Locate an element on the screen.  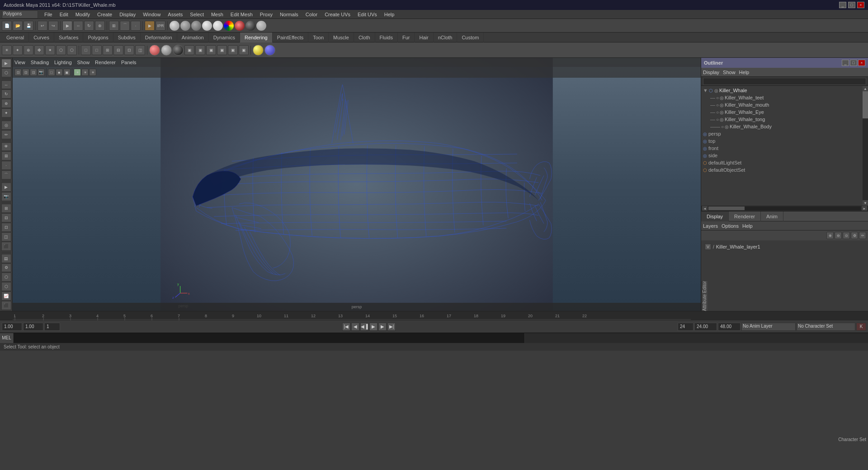
sphere-default is located at coordinates (175, 26).